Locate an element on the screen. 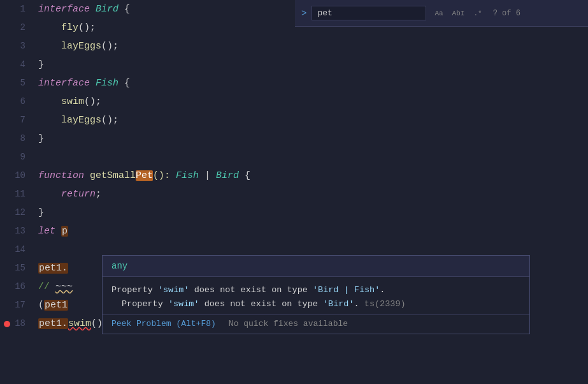  line-number: 7 is located at coordinates (19, 120).